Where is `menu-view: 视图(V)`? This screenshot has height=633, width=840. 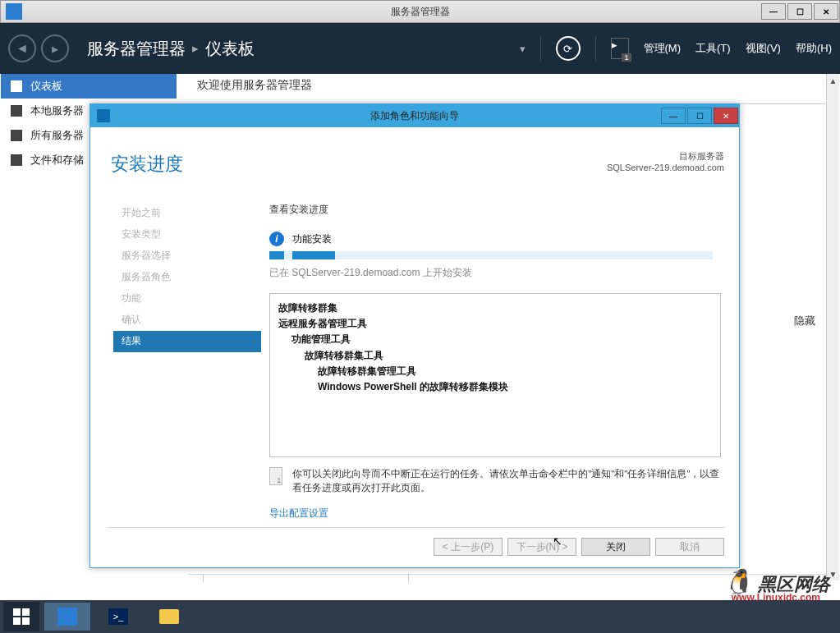
menu-view: 视图(V) is located at coordinates (764, 48).